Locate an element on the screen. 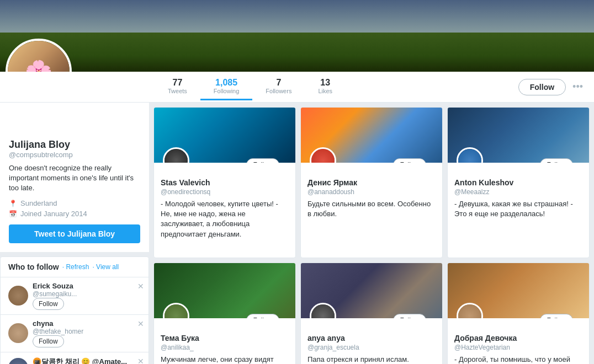  wtf-close-0: ✕ is located at coordinates (141, 286).